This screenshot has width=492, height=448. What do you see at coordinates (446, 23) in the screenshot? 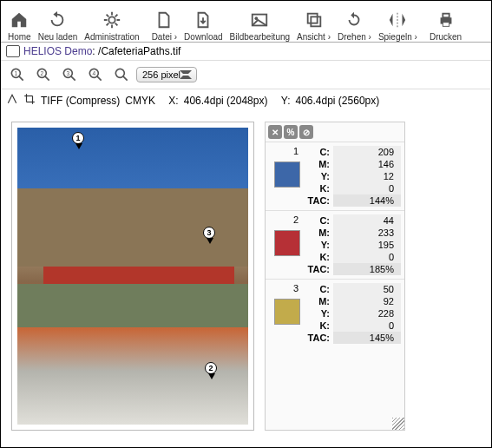
I see `toolbar-print-button: Drucken` at bounding box center [446, 23].